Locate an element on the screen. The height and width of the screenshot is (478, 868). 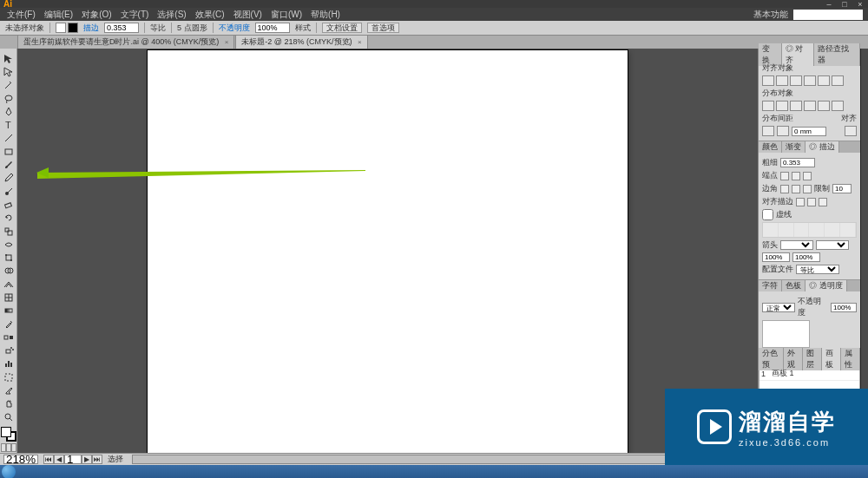
artboards-tab: 画板 is located at coordinates (832, 359).